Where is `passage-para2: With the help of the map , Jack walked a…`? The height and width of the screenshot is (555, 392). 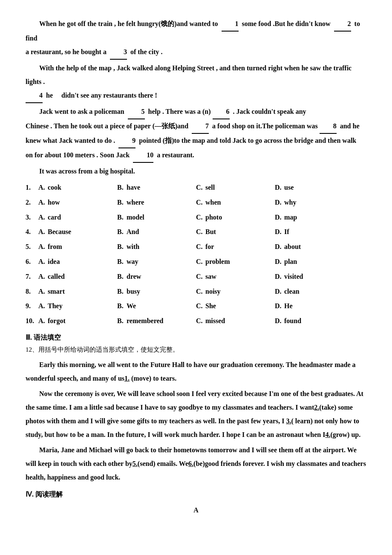 passage-para2: With the help of the map , Jack walked a… is located at coordinates (196, 82).